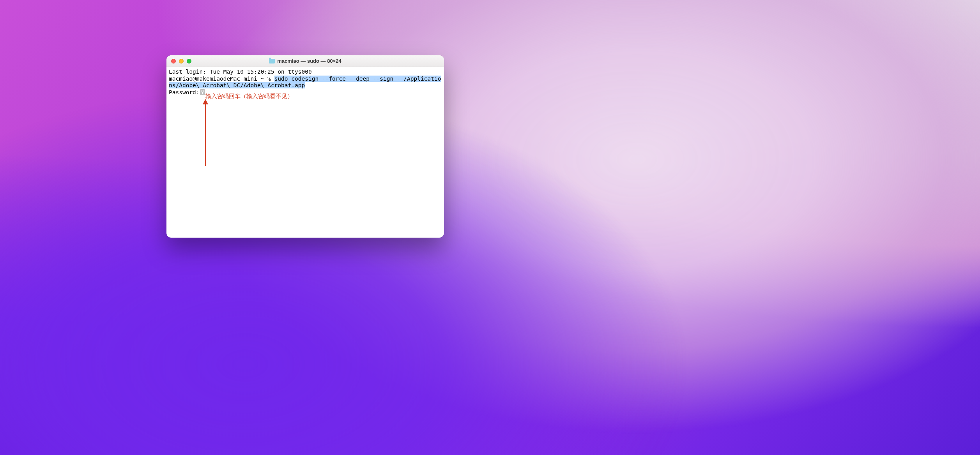  What do you see at coordinates (272, 61) in the screenshot?
I see `folder-icon` at bounding box center [272, 61].